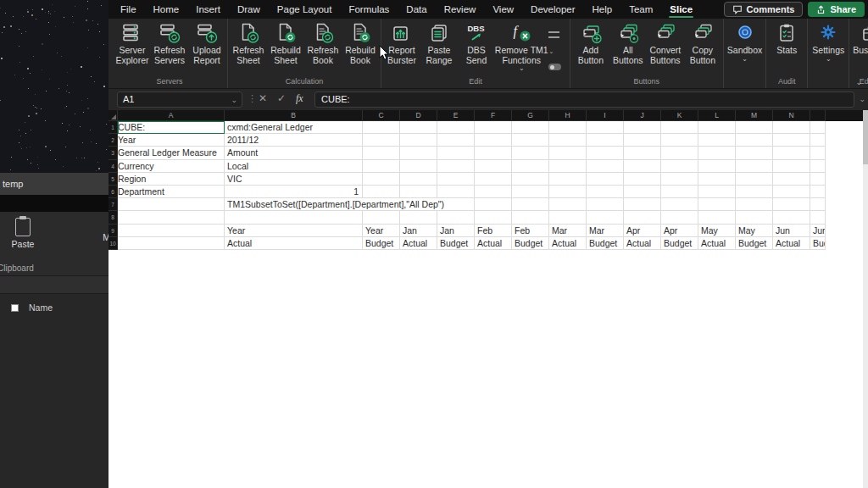 This screenshot has height=488, width=868. What do you see at coordinates (568, 217) in the screenshot?
I see `cell-H8` at bounding box center [568, 217].